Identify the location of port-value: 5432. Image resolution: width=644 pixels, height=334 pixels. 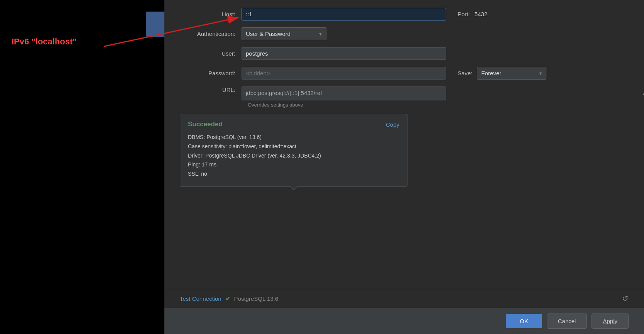
(481, 14).